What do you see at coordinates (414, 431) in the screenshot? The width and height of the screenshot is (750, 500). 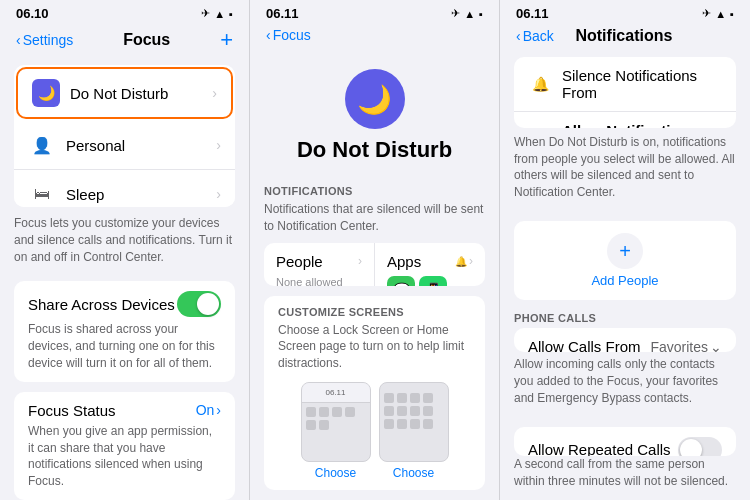 I see `homescreen-preview: Choose` at bounding box center [414, 431].